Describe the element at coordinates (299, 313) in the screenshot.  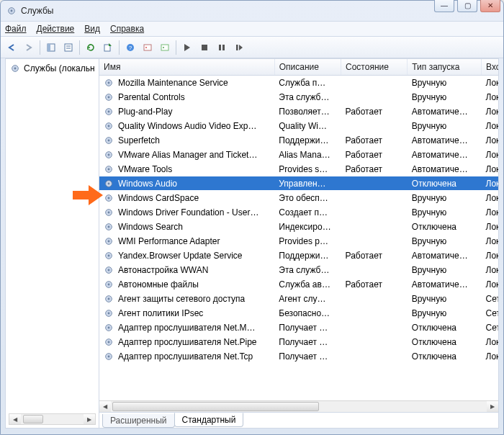
I see `table-row: Агент политики IPsecБезопасно…ВручнуюСет…` at that location.